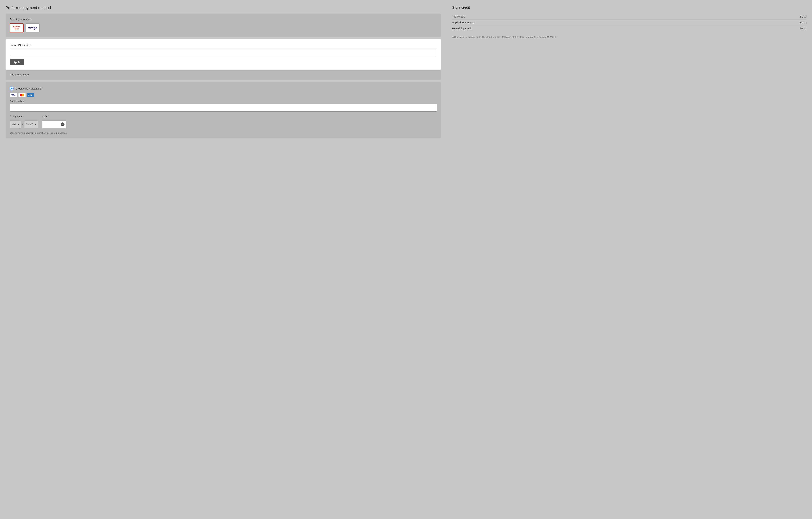 The height and width of the screenshot is (519, 812). What do you see at coordinates (223, 108) in the screenshot?
I see `card-number-input` at bounding box center [223, 108].